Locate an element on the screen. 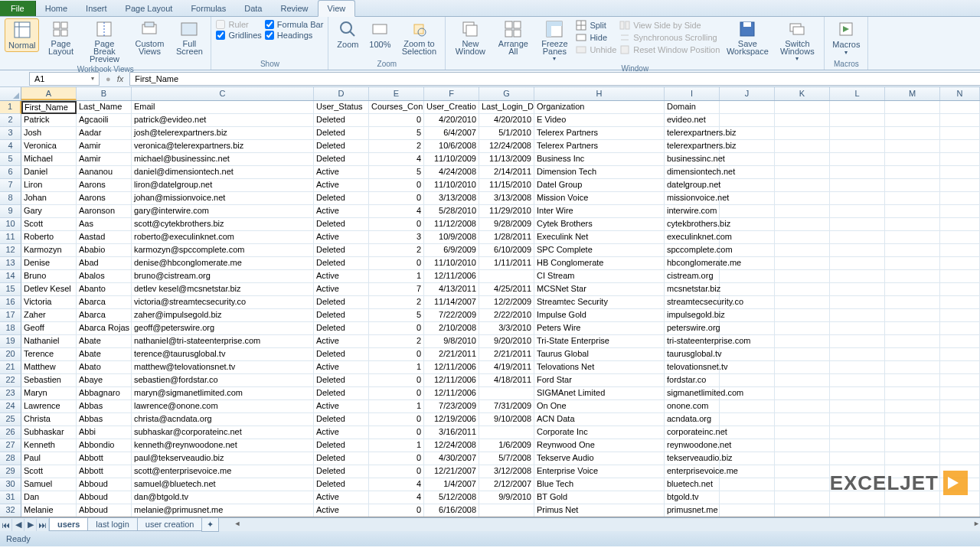 This screenshot has height=551, width=980. select-all-corner is located at coordinates (11, 93).